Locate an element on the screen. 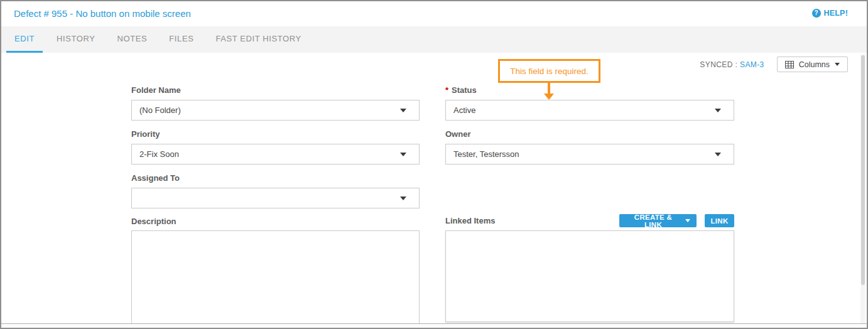  vertical-scrollbar-track is located at coordinates (863, 188).